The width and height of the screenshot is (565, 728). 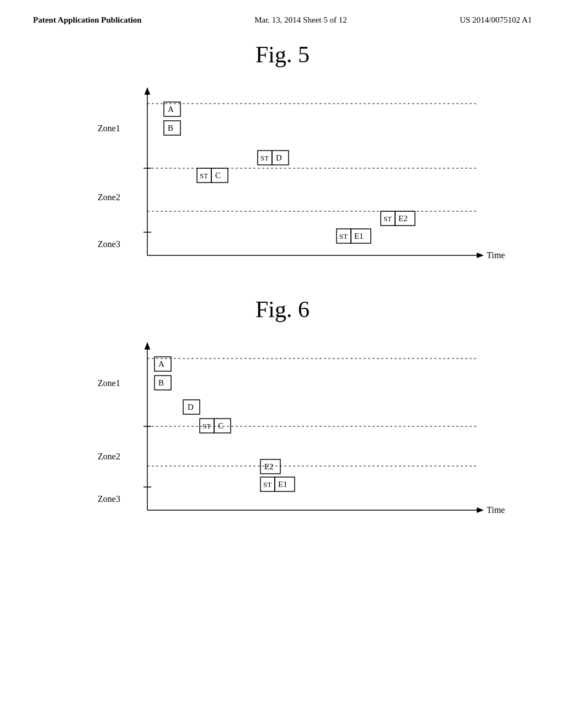 What do you see at coordinates (171, 109) in the screenshot?
I see `fig5-item-A: A` at bounding box center [171, 109].